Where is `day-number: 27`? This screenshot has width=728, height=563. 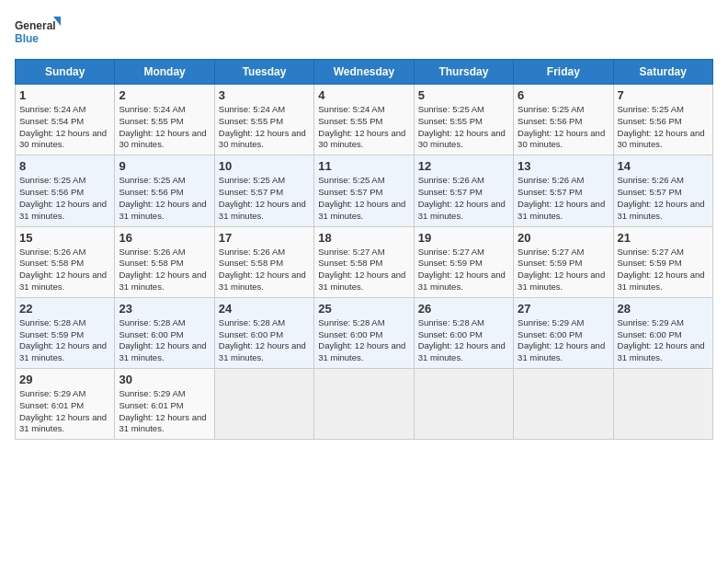
day-number: 27 is located at coordinates (563, 309).